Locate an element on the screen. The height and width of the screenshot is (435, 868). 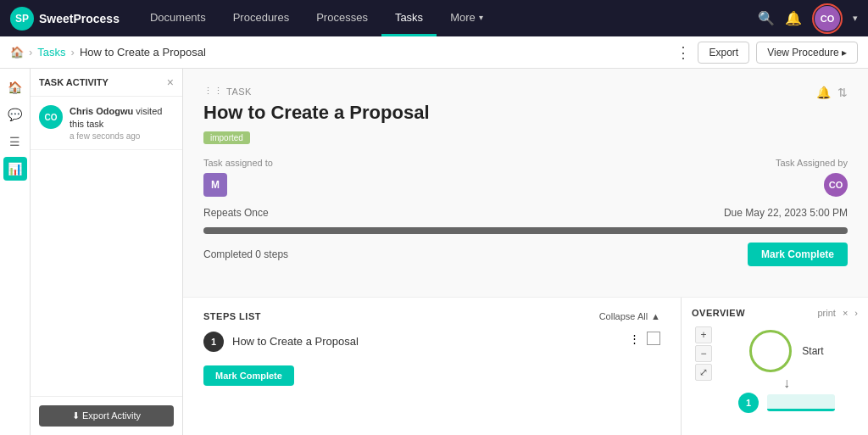
breadcrumb-right-actions: ⋮ Export View Procedure ▸ is located at coordinates (766, 53).